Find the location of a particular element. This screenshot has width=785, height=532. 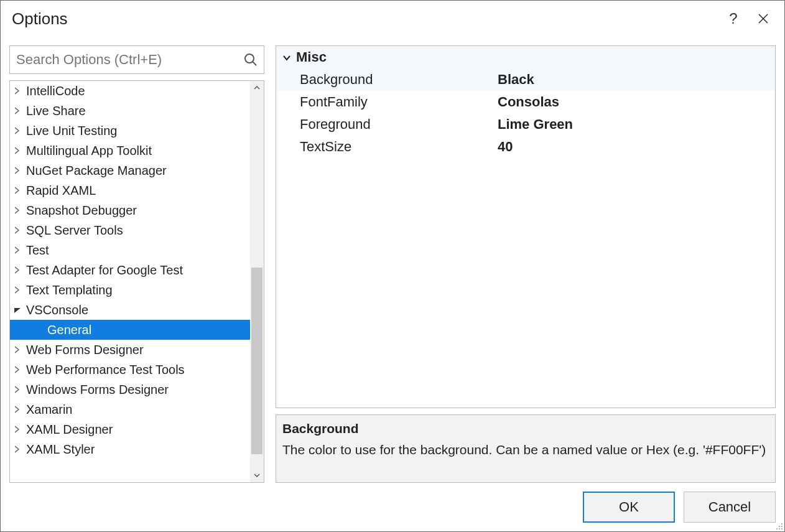

tree-item: VSConsole is located at coordinates (130, 310).